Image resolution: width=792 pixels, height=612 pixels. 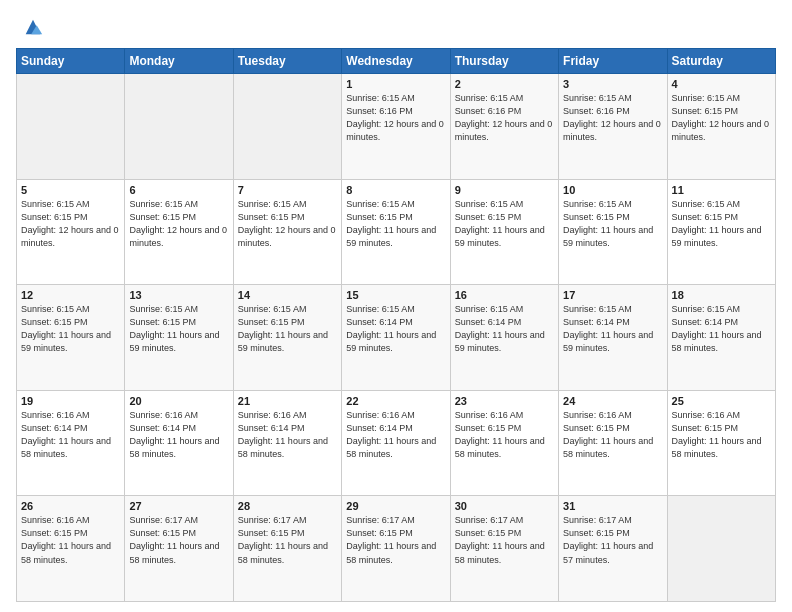 I want to click on calendar-cell: 9Sunrise: 6:15 AMSunset: 6:15 PMDaylight…, so click(x=504, y=232).